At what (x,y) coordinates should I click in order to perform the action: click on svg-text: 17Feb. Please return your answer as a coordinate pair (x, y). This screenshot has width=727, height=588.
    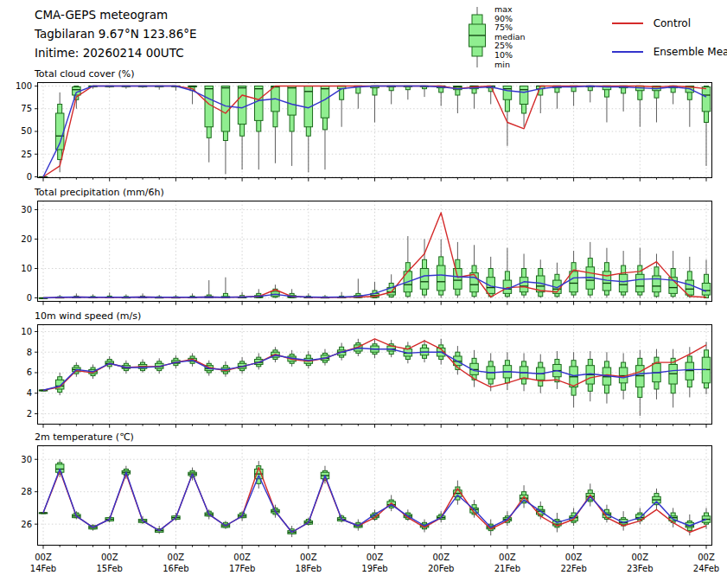
    Looking at the image, I should click on (242, 569).